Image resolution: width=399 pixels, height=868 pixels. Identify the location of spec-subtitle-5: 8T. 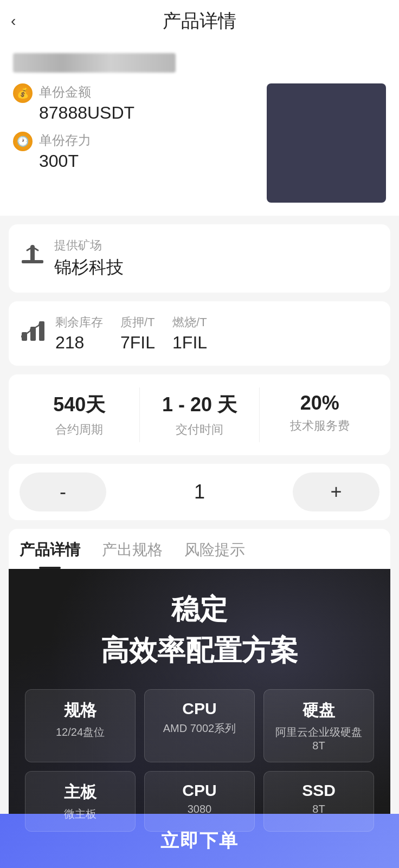
(319, 809).